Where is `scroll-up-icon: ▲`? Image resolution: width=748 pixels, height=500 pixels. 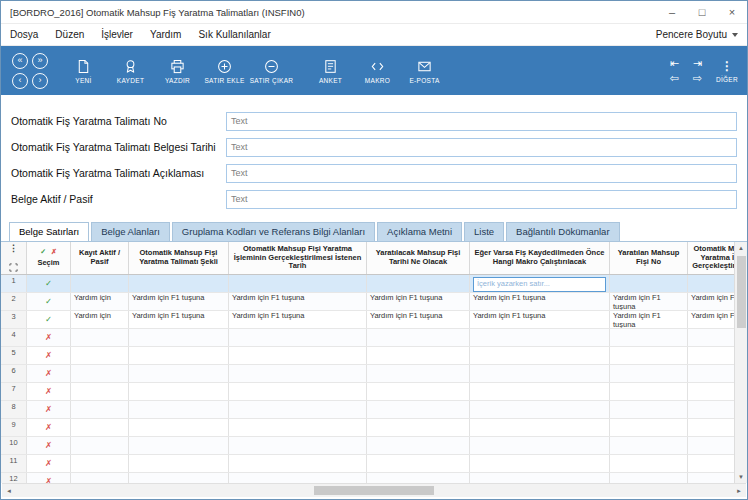
scroll-up-icon: ▲ is located at coordinates (741, 248).